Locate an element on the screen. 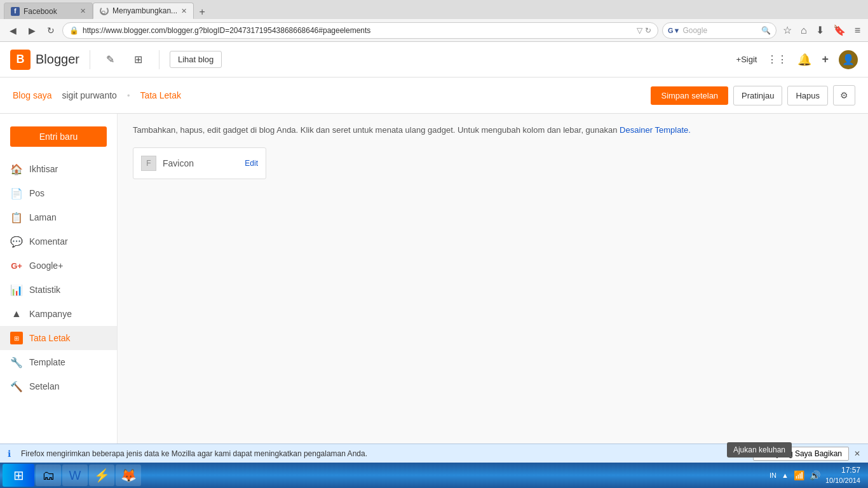 The image size is (868, 488). tab-label-menyambungkan: Menyambungkan... is located at coordinates (145, 11).